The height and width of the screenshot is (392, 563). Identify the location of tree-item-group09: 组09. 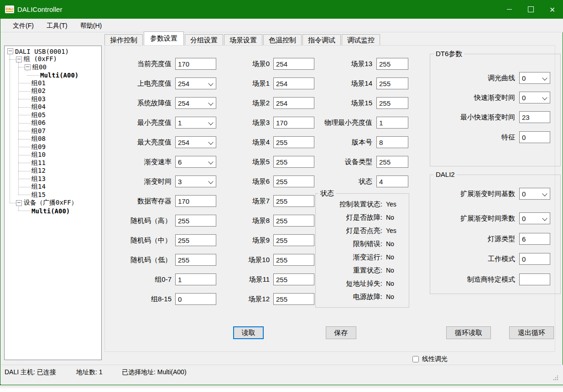
(53, 147).